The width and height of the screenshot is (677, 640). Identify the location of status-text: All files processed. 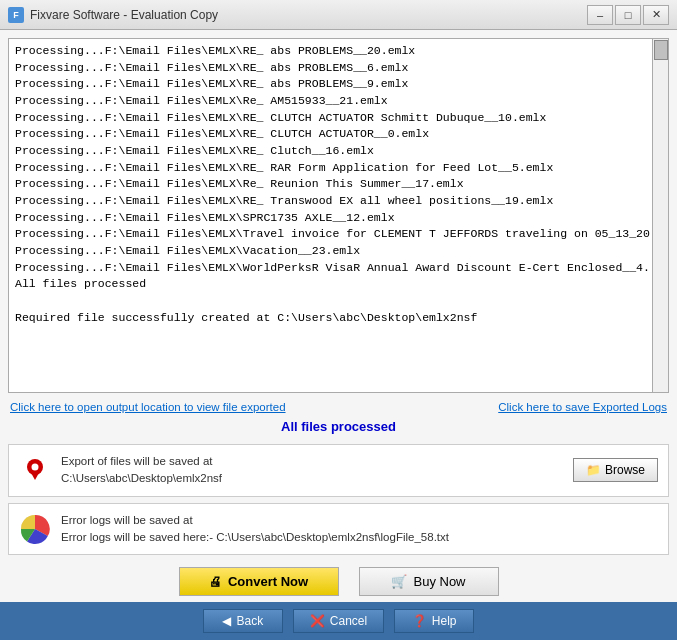
(338, 428).